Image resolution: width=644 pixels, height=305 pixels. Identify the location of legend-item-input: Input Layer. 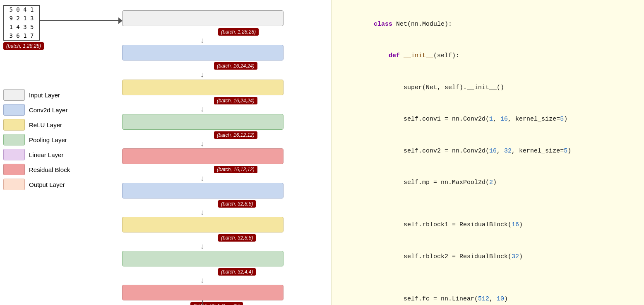
(36, 95).